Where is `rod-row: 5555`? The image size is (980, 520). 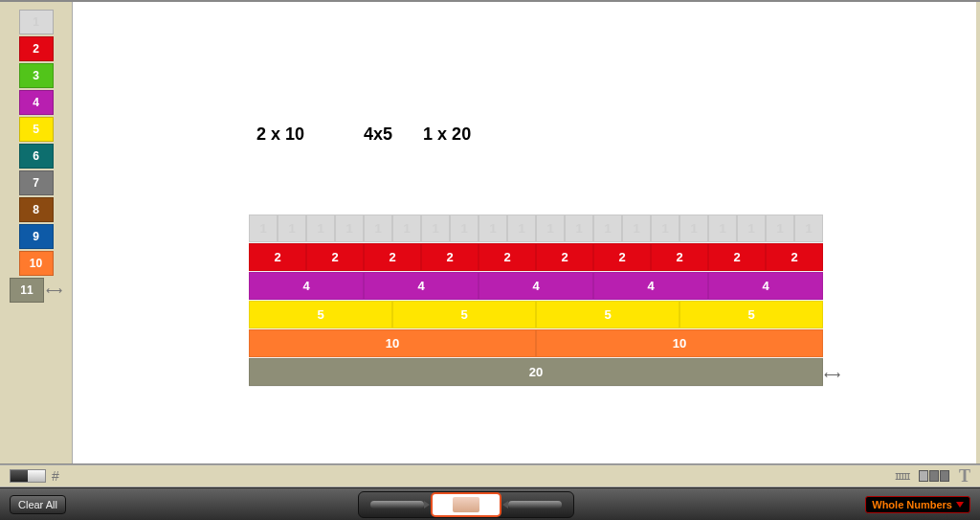
rod-row: 5555 is located at coordinates (536, 315).